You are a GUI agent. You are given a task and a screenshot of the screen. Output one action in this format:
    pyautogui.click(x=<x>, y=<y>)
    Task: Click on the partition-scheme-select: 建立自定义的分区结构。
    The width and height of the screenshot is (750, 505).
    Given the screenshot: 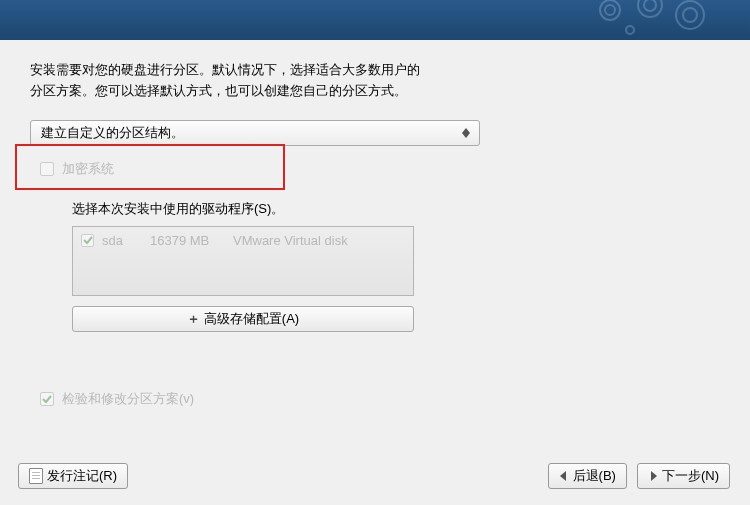 What is the action you would take?
    pyautogui.click(x=255, y=133)
    